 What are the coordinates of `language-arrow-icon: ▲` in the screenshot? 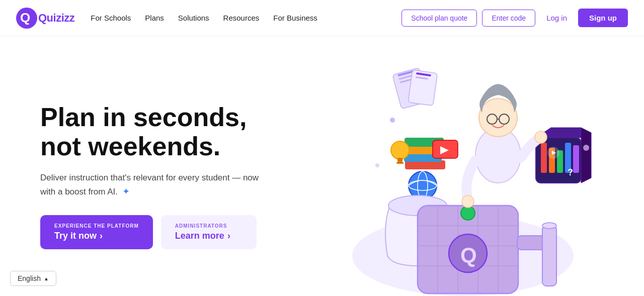 It's located at (46, 278).